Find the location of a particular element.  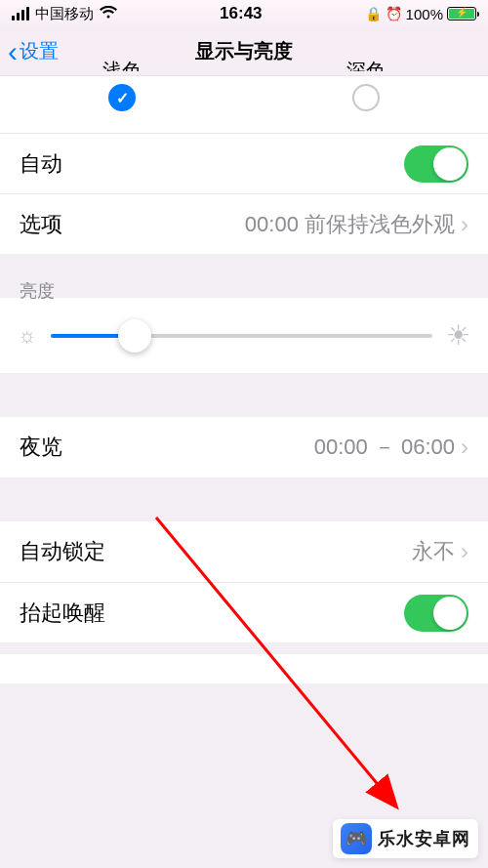

appearance-dark-option: 深色 is located at coordinates (366, 95).